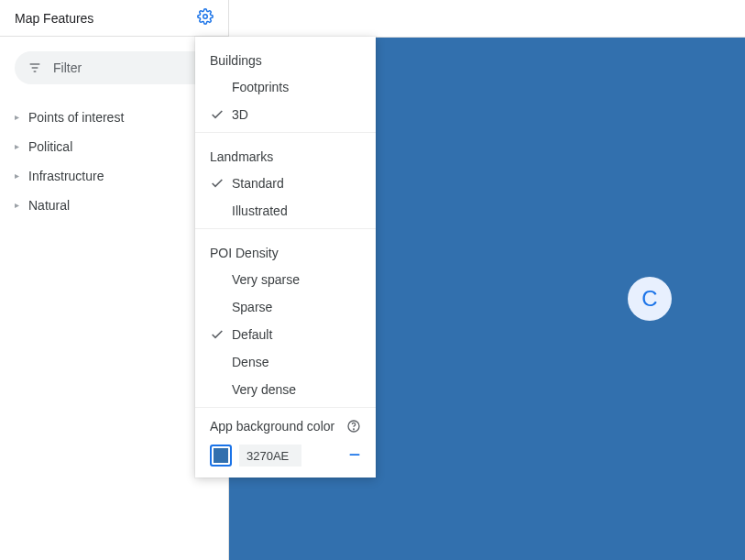 Image resolution: width=745 pixels, height=560 pixels. What do you see at coordinates (297, 280) in the screenshot?
I see `option-label: Very sparse` at bounding box center [297, 280].